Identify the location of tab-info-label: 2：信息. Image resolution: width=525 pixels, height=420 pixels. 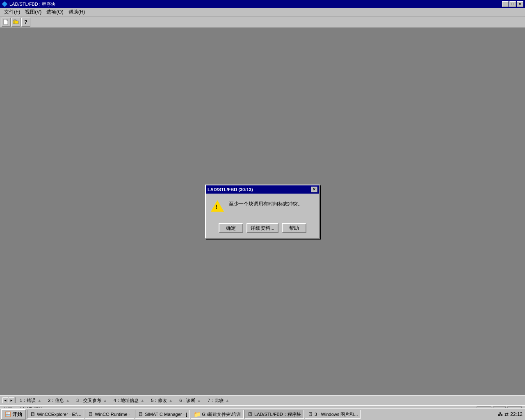
(56, 400).